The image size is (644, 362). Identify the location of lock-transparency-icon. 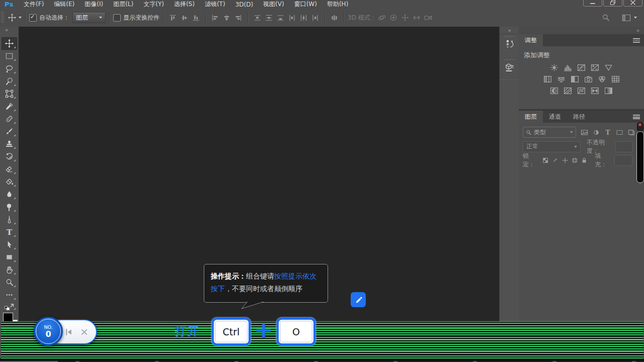
(545, 160).